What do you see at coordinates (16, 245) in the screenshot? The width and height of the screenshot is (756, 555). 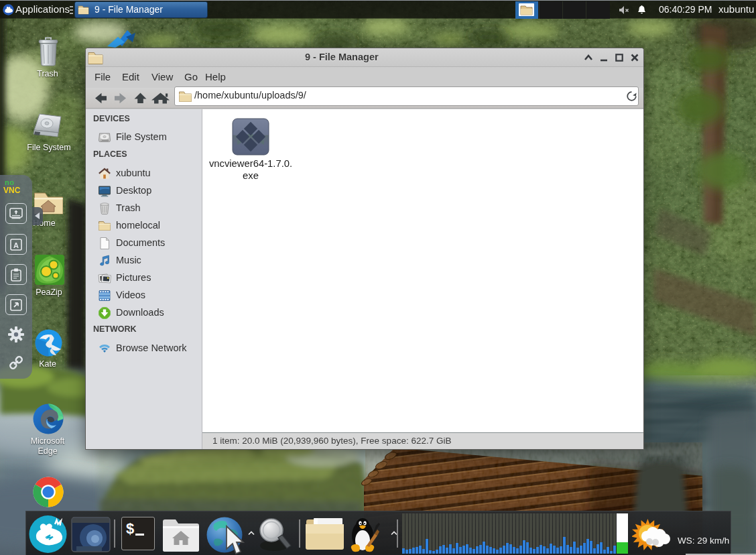 I see `svg-text: A` at bounding box center [16, 245].